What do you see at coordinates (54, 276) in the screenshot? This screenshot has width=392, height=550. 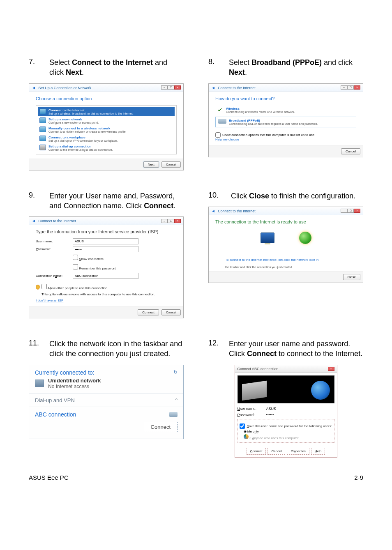 I see `connection-name-label: Connection name:` at bounding box center [54, 276].